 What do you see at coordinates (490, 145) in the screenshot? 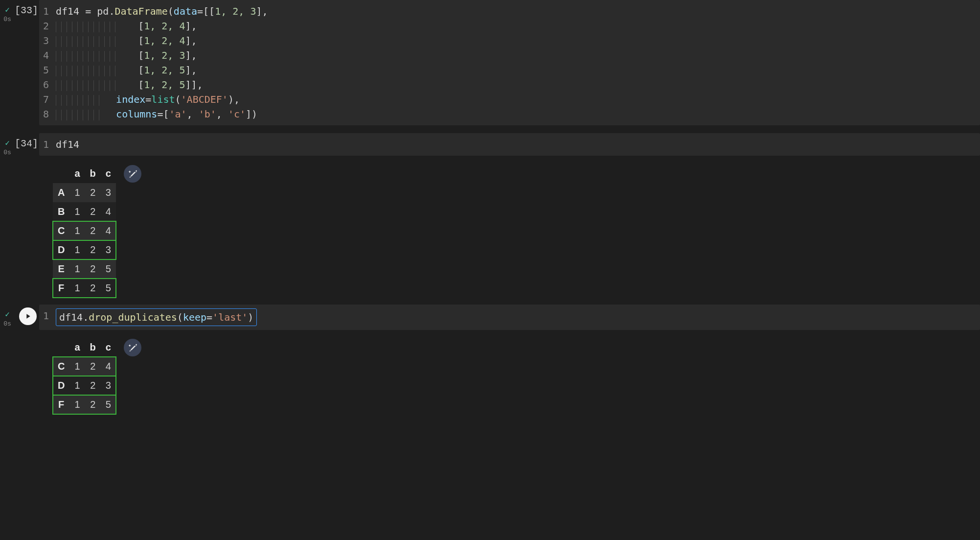
I see `code-cell-34: ✓ 0s [34] 1 df14` at bounding box center [490, 145].